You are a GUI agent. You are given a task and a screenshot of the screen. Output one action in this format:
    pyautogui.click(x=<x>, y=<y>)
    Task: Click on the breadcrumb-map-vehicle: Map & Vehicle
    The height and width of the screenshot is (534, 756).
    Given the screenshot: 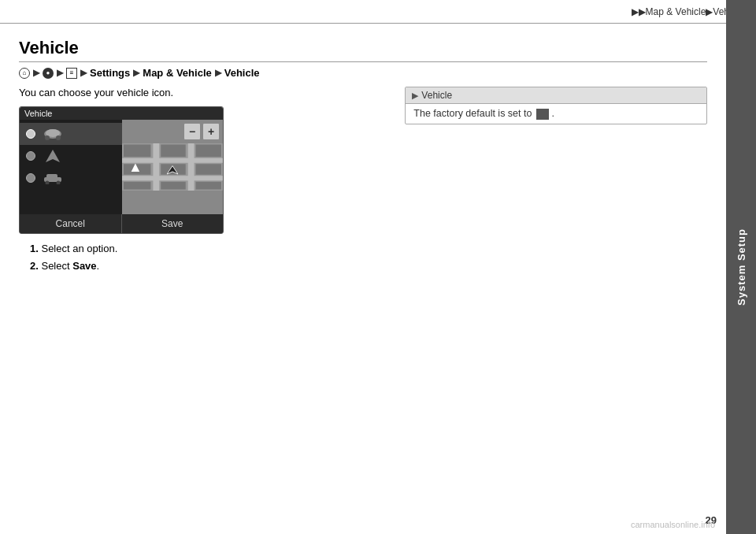 What is the action you would take?
    pyautogui.click(x=176, y=72)
    